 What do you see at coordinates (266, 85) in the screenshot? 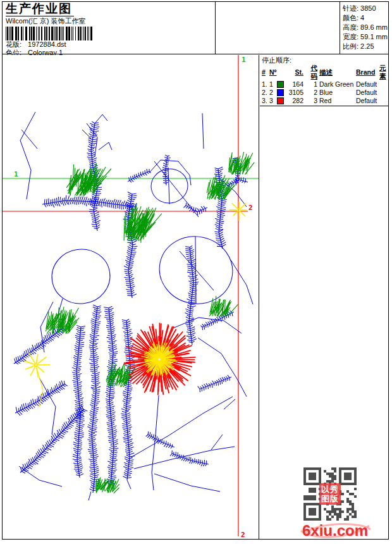
I see `seq-cell-index: 1.` at bounding box center [266, 85].